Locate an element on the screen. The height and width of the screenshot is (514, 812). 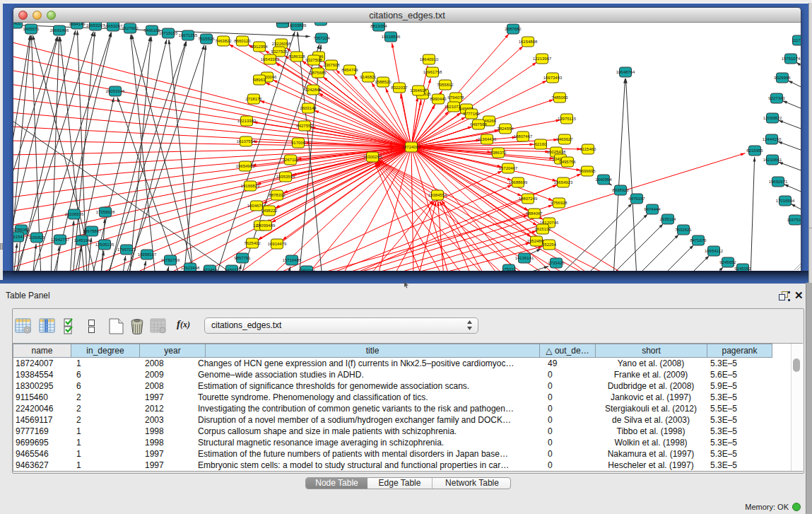
svg-text: 15692971 is located at coordinates (779, 182).